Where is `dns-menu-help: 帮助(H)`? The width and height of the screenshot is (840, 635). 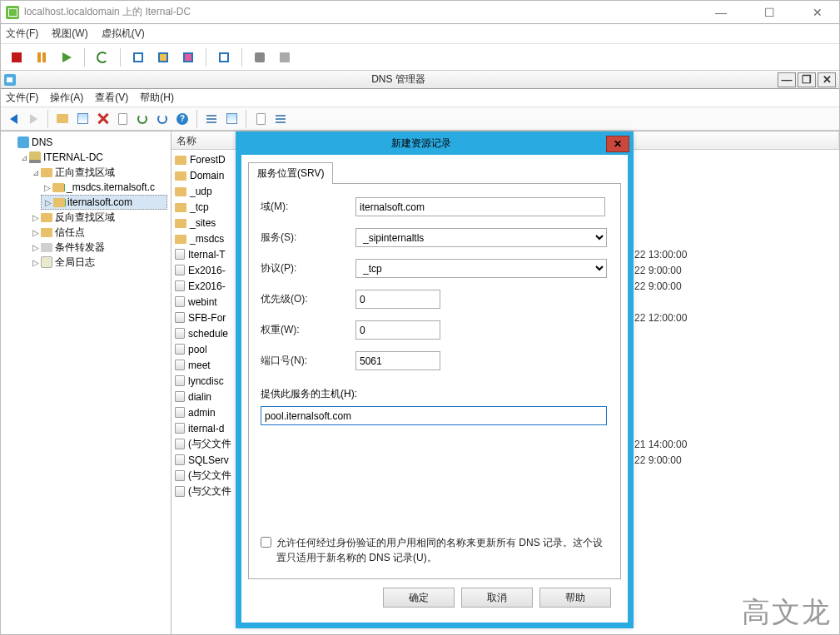
dns-menu-help: 帮助(H) is located at coordinates (157, 98).